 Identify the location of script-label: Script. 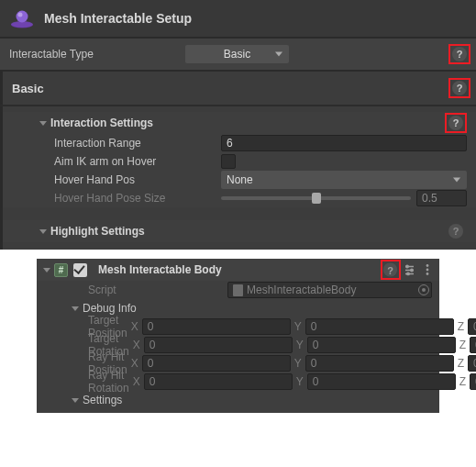
(158, 290).